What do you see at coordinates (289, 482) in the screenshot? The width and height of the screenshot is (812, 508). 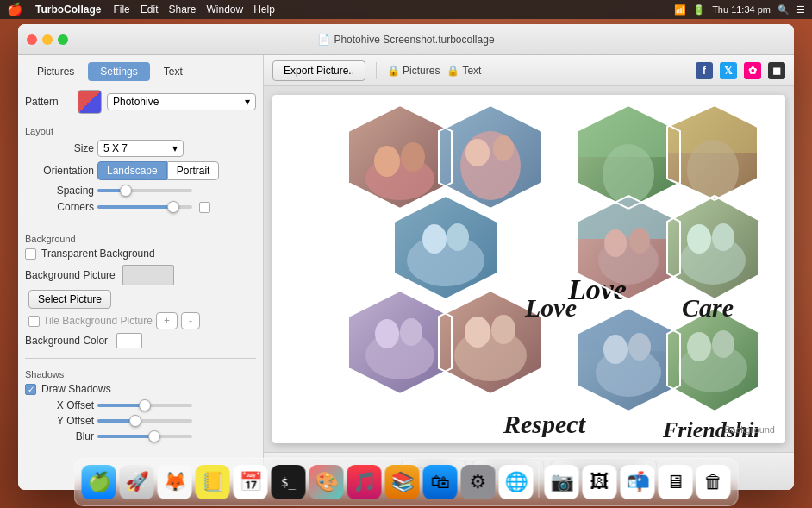 I see `dock-terminal: $_` at bounding box center [289, 482].